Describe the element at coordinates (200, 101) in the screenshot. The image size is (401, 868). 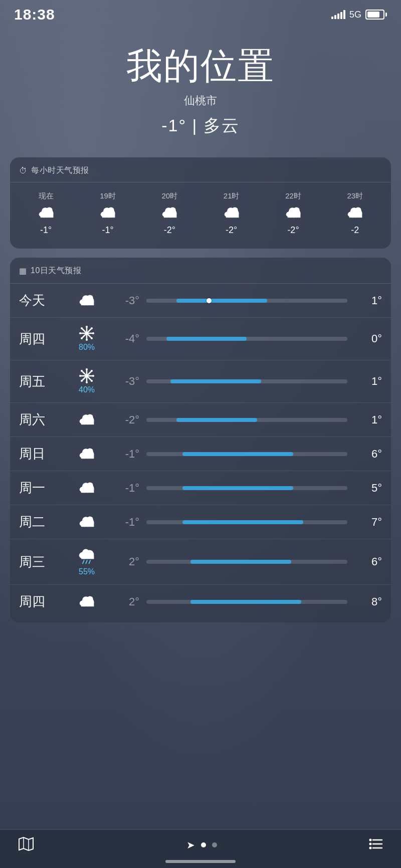
I see `city-sub-title: 仙桃市` at that location.